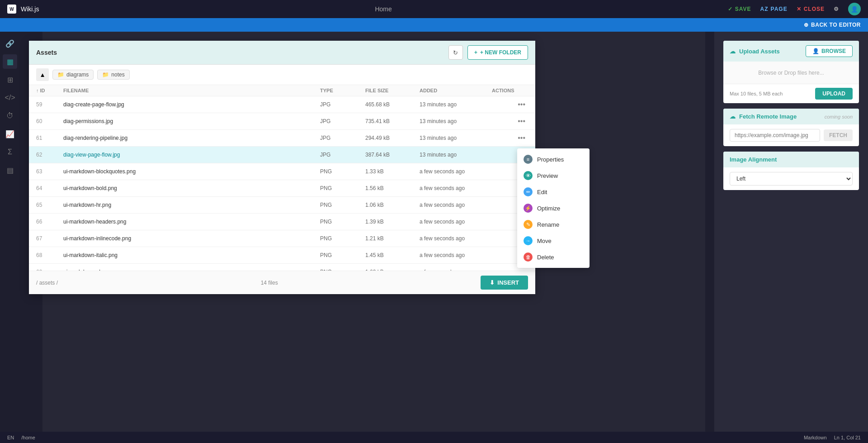 Image resolution: width=868 pixels, height=443 pixels. Describe the element at coordinates (47, 283) in the screenshot. I see `footer-path: / assets /` at that location.